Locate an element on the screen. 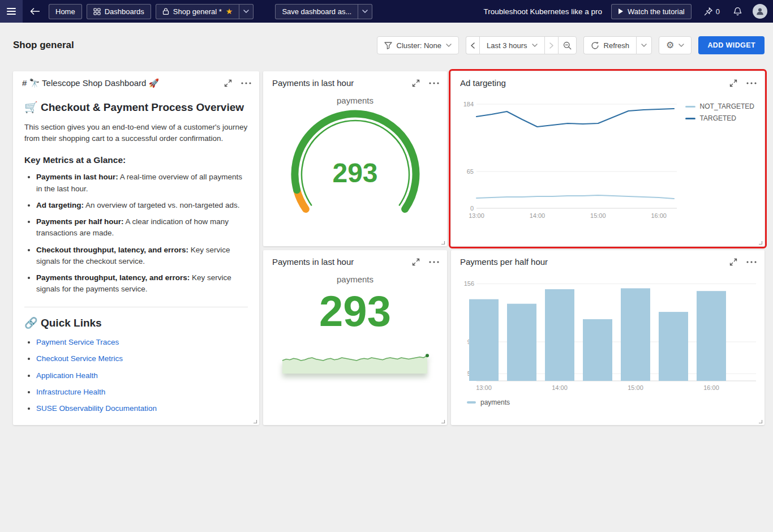 The width and height of the screenshot is (773, 532). time-range-label: Last 3 hours is located at coordinates (507, 45).